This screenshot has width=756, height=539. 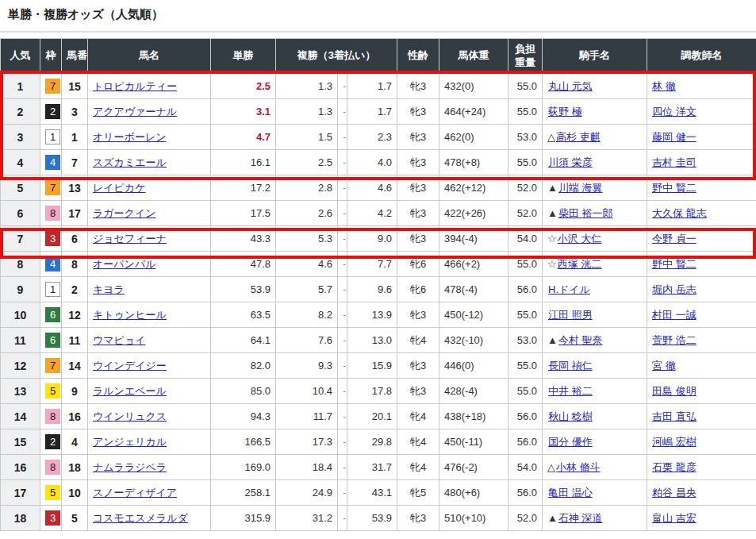 What do you see at coordinates (674, 467) in the screenshot?
I see `trainer-link: 石栗 龍彦` at bounding box center [674, 467].